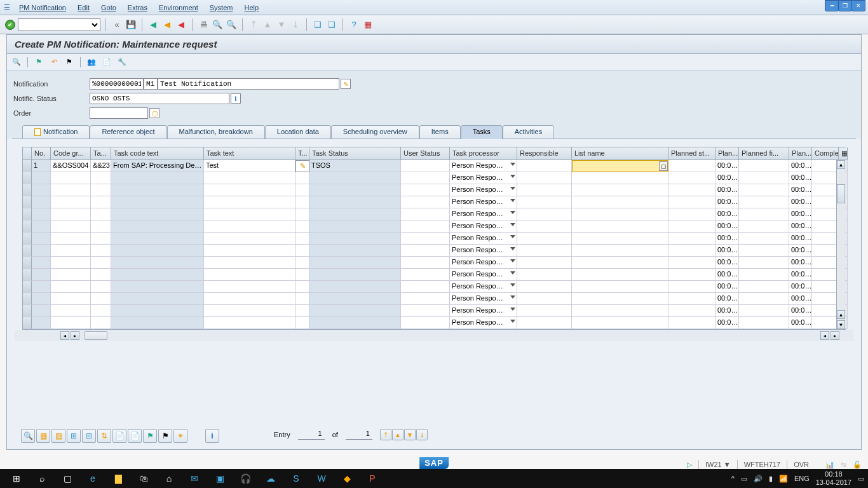  What do you see at coordinates (375, 132) in the screenshot?
I see `tab-scheduling: Scheduling overview` at bounding box center [375, 132].